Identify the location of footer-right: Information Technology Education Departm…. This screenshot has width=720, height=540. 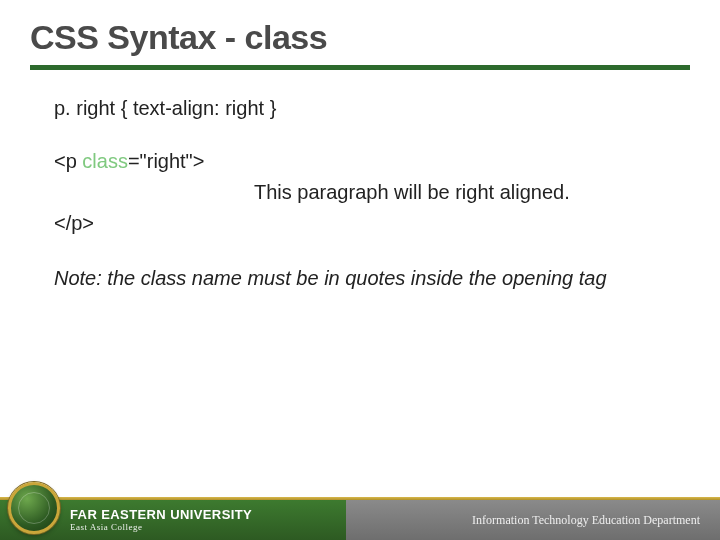
(533, 520).